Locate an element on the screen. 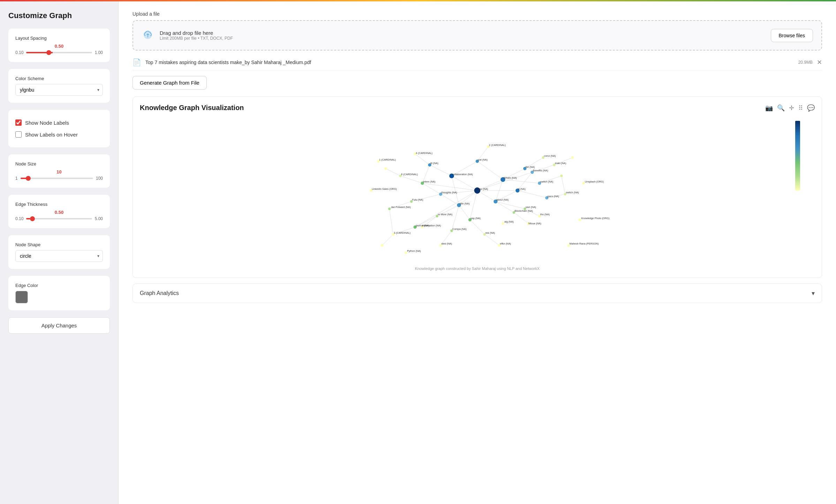 The height and width of the screenshot is (504, 836). layout-spacing-label: Layout Spacing is located at coordinates (59, 38).